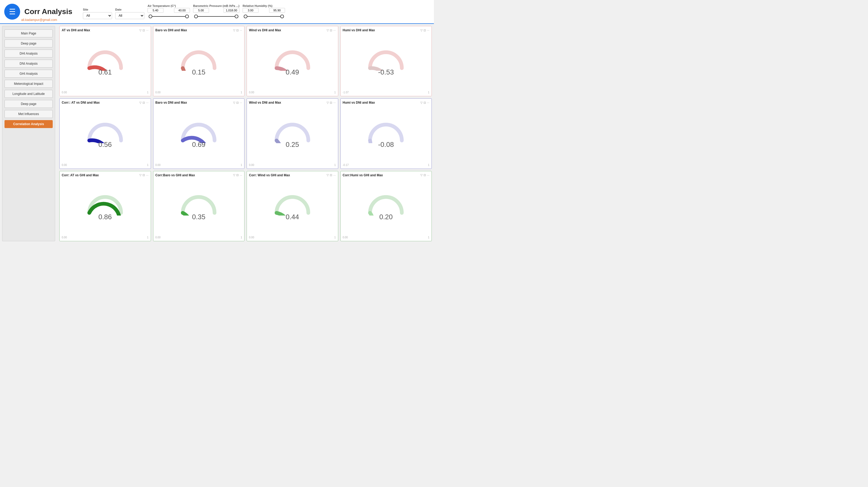 This screenshot has width=868, height=487. What do you see at coordinates (199, 61) in the screenshot?
I see `gauge-card-r0-c1: Baro vs DHI and Max ▽ ⊡ ··· 0.150.001` at bounding box center [199, 61].